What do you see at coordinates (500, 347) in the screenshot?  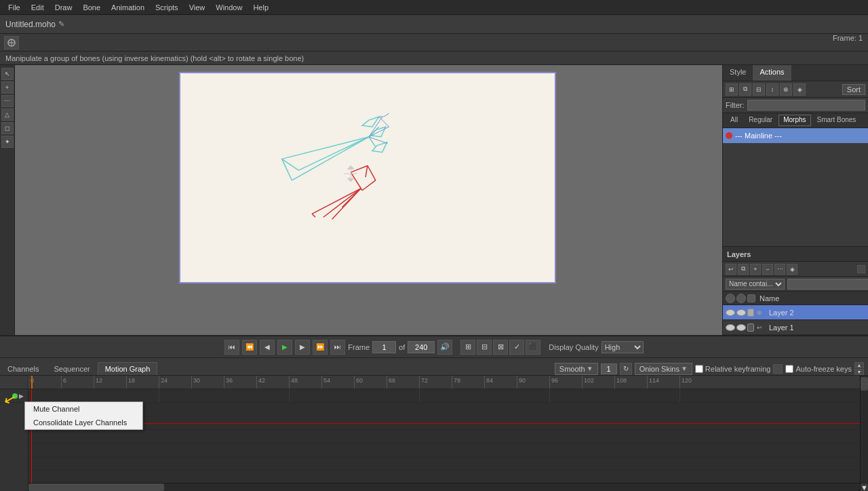 I see `view-btn-3: ⊠` at bounding box center [500, 347].